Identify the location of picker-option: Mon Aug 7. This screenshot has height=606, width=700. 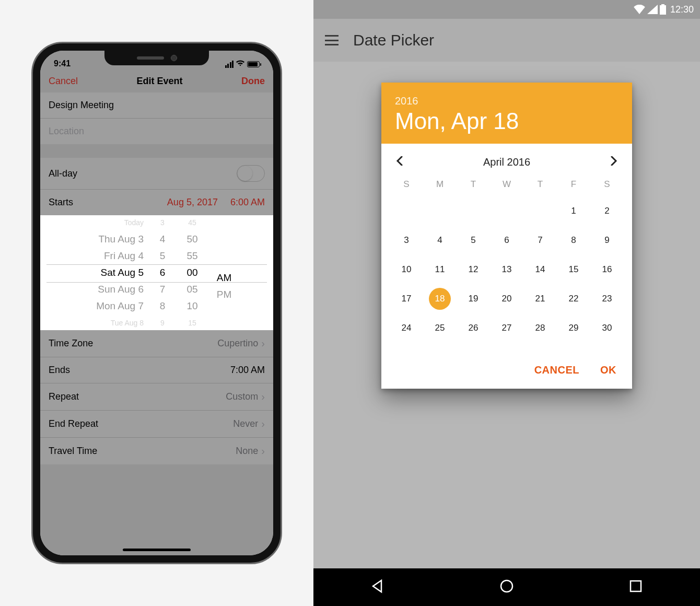
(107, 306).